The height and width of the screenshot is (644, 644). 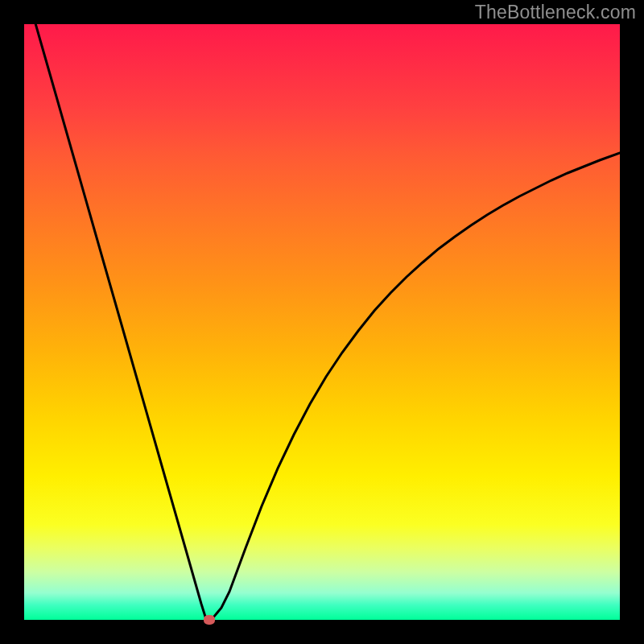 I want to click on watermark-text: TheBottleneck.com, so click(x=555, y=13).